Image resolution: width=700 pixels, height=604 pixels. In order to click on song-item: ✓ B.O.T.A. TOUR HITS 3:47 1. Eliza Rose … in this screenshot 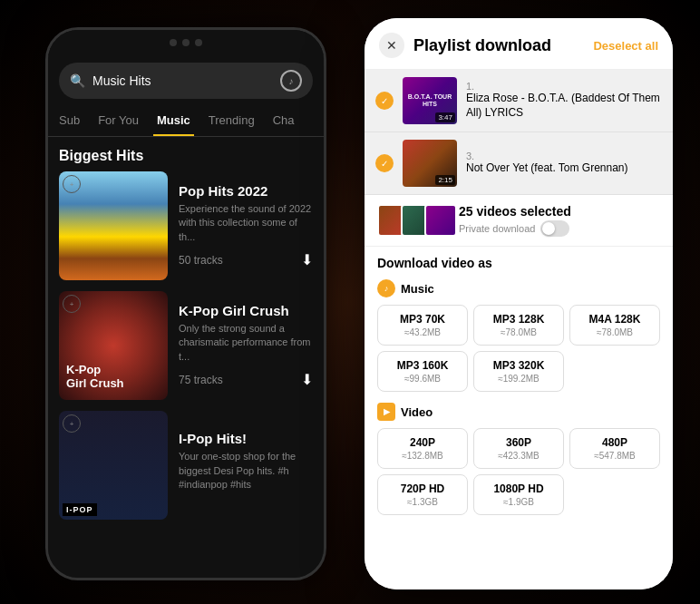, I will do `click(519, 102)`.